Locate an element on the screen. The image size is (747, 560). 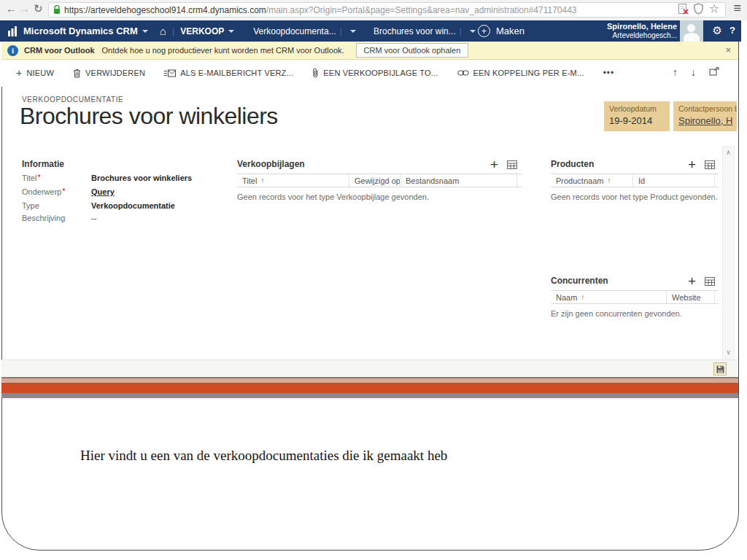
add-sales-attachment-button: EEN VERKOOPBIJLAGE TO... is located at coordinates (375, 73).